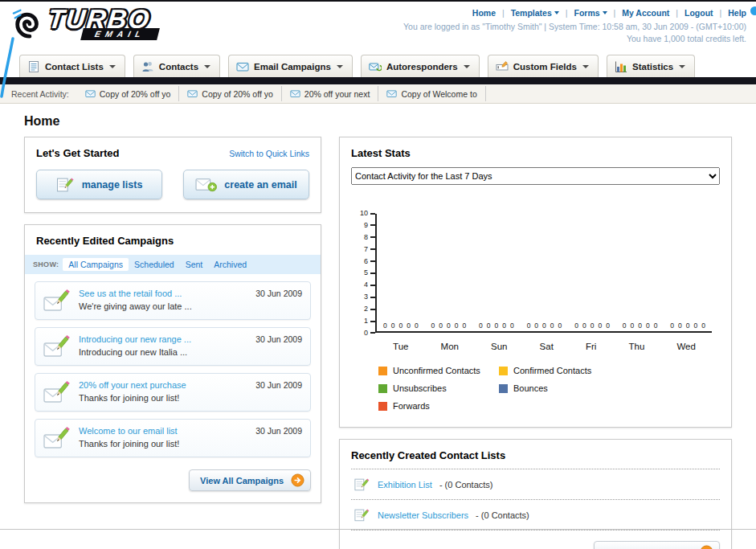  I want to click on nav-tab-label: Email Campaigns, so click(292, 67).